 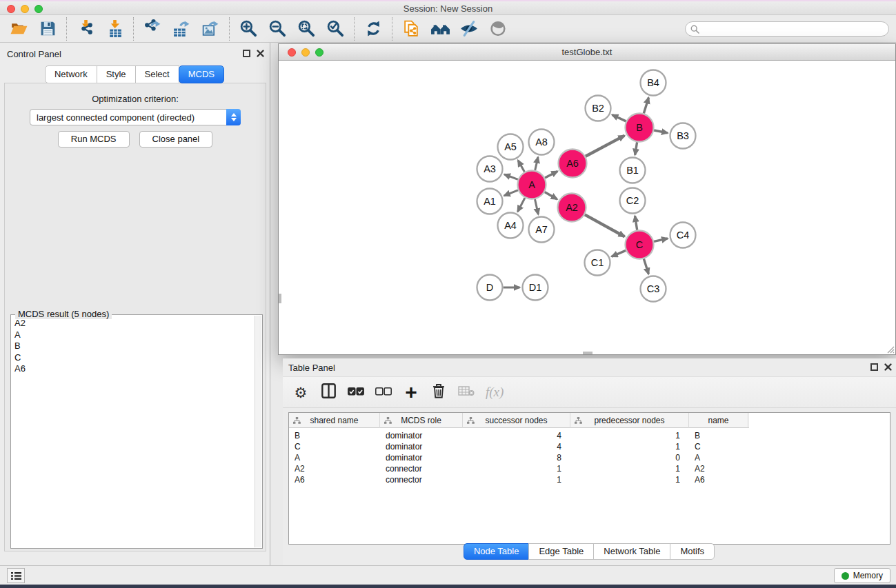 What do you see at coordinates (258, 432) in the screenshot?
I see `result-scrollbar` at bounding box center [258, 432].